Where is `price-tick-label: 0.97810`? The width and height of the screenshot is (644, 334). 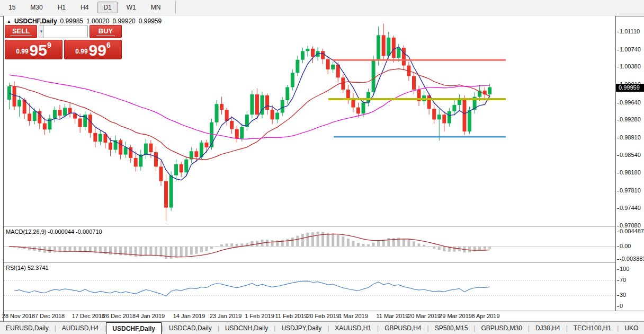
price-tick-label: 0.97810 is located at coordinates (630, 190).